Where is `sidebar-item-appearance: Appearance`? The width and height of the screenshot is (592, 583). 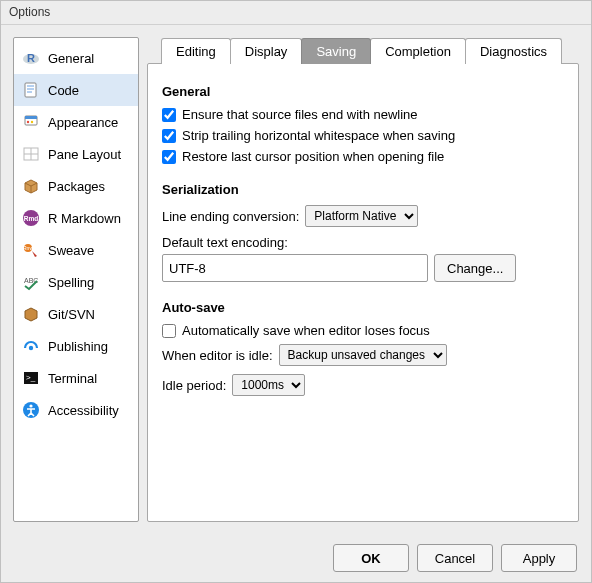 sidebar-item-appearance: Appearance is located at coordinates (76, 122).